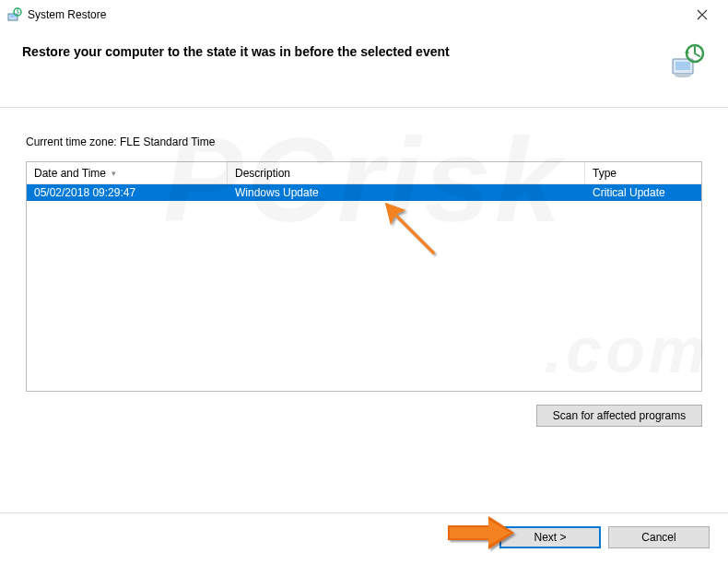 The height and width of the screenshot is (565, 728). Describe the element at coordinates (70, 173) in the screenshot. I see `col-header-date-label: Date and Time` at that location.